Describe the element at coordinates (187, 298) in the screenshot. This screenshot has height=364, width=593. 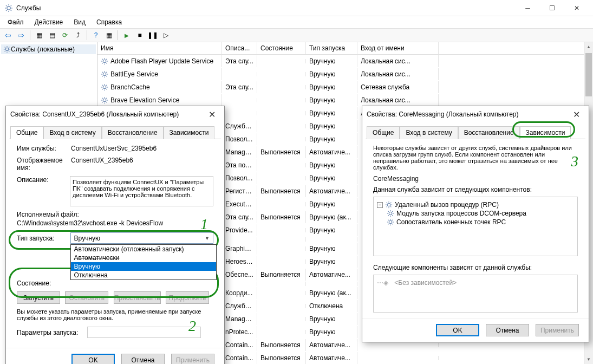
I see `resume-button: Продолжить` at that location.